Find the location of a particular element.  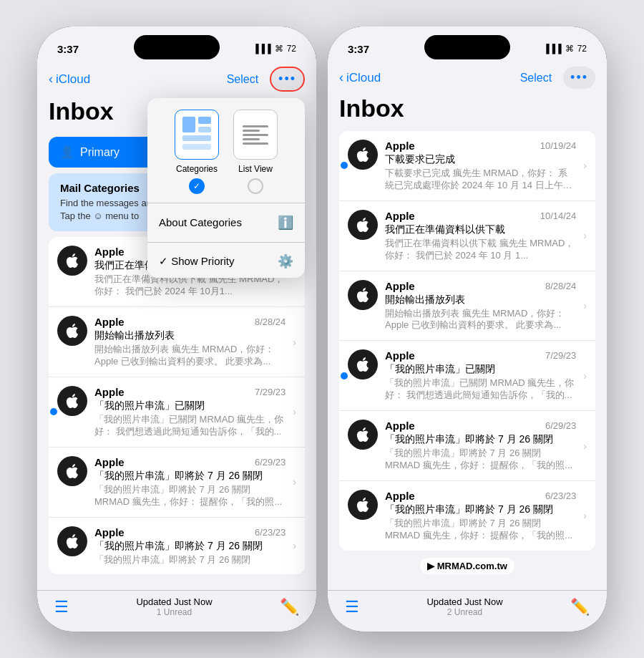

mail-subject-2-2: 開始輸出播放列表 is located at coordinates (481, 300).